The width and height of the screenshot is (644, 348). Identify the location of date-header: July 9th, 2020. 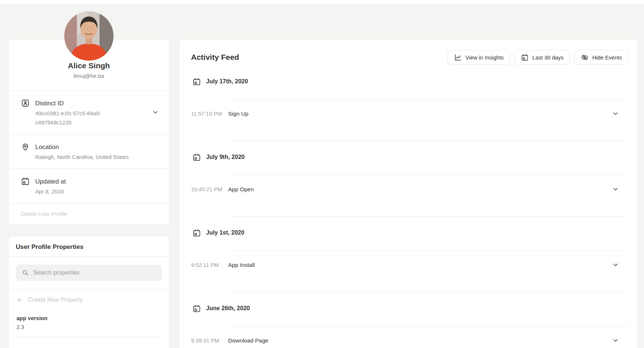
(410, 157).